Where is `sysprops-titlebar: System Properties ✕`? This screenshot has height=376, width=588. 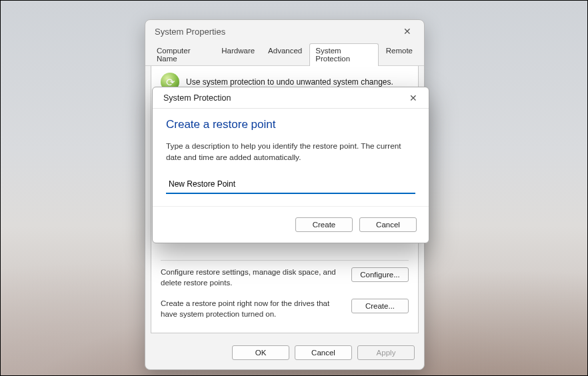
sysprops-titlebar: System Properties ✕ is located at coordinates (285, 31).